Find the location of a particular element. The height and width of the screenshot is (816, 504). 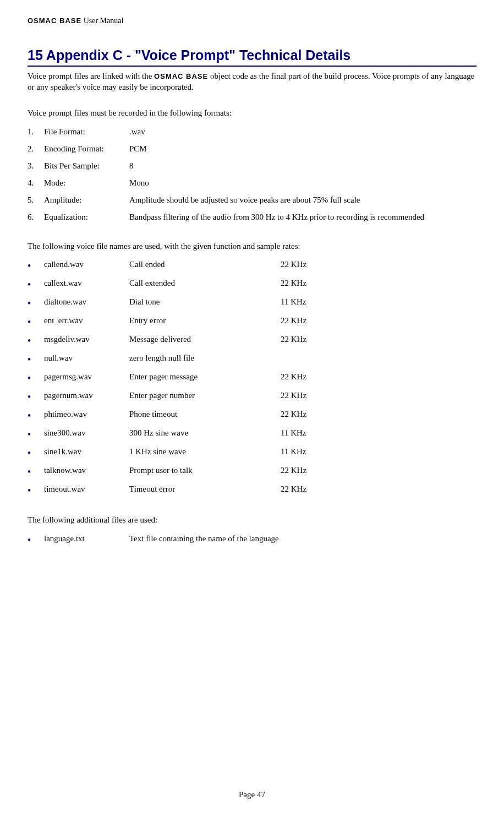

file-name: callend.wav is located at coordinates (87, 264).